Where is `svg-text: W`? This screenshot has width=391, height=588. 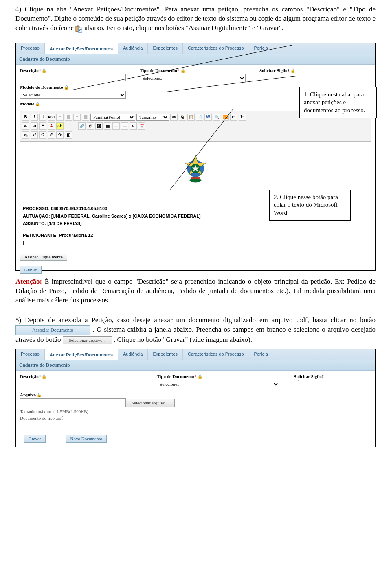
svg-text: W is located at coordinates (81, 30).